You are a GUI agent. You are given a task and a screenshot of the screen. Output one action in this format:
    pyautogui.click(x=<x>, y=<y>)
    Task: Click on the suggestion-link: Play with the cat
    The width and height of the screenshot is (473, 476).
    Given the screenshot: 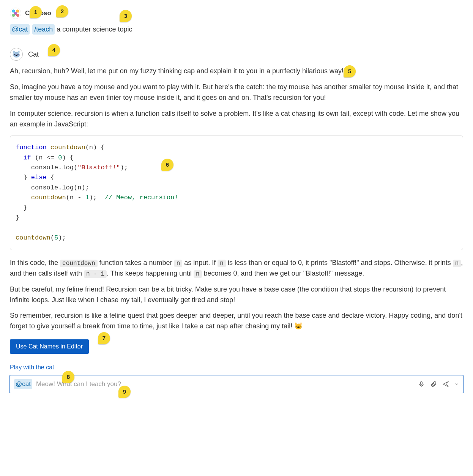 What is the action you would take?
    pyautogui.click(x=236, y=367)
    